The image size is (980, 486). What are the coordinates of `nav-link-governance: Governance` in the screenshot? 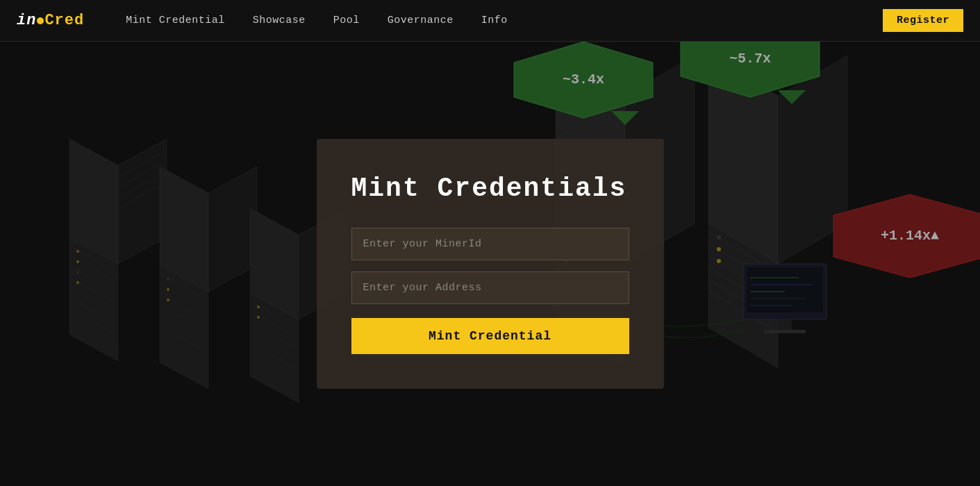 It's located at (421, 21).